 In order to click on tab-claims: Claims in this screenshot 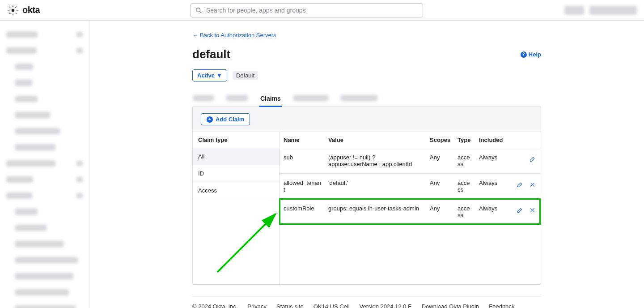, I will do `click(271, 99)`.